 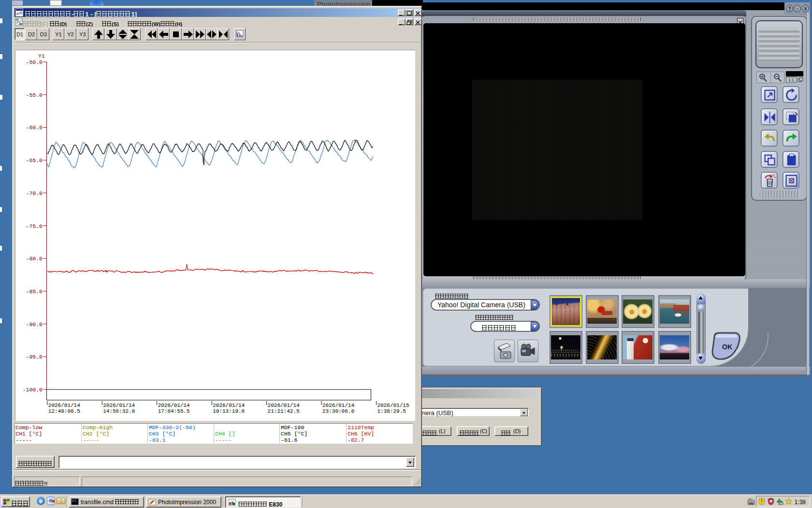 What do you see at coordinates (338, 411) in the screenshot?
I see `svg-text: 23:30:06.0` at bounding box center [338, 411].